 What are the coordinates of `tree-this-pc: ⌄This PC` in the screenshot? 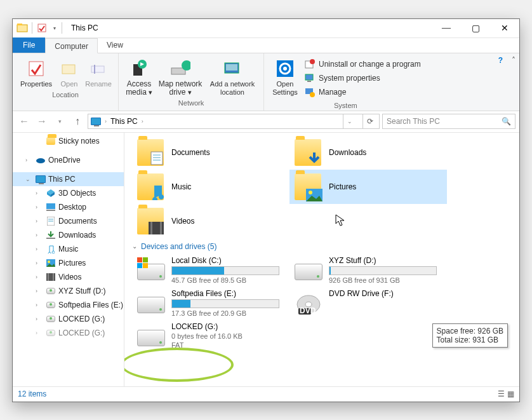 It's located at (69, 179).